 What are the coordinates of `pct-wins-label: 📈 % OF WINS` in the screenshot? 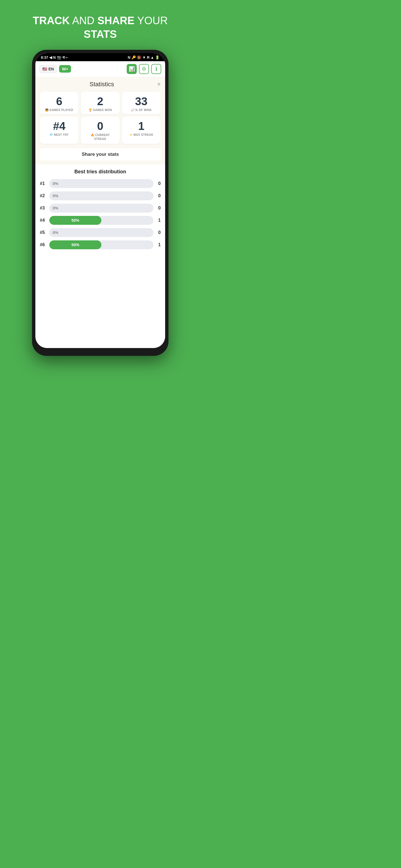 It's located at (141, 110).